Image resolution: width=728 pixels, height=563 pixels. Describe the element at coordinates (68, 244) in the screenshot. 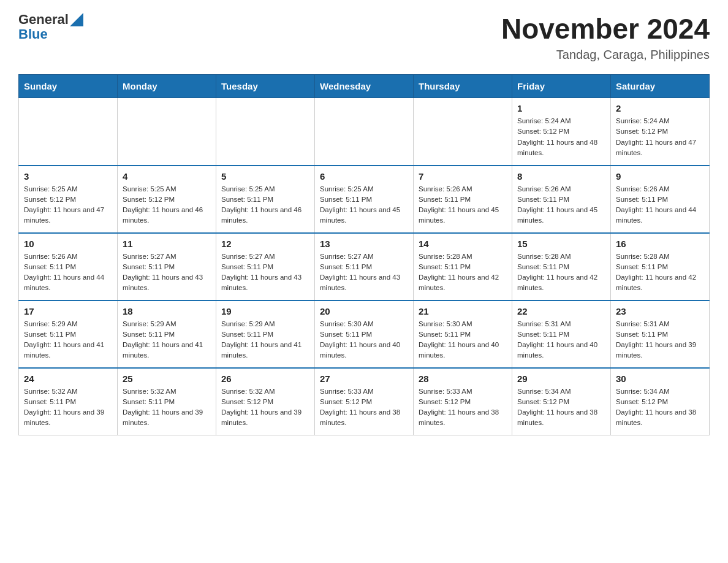

I see `day-number: 10` at that location.